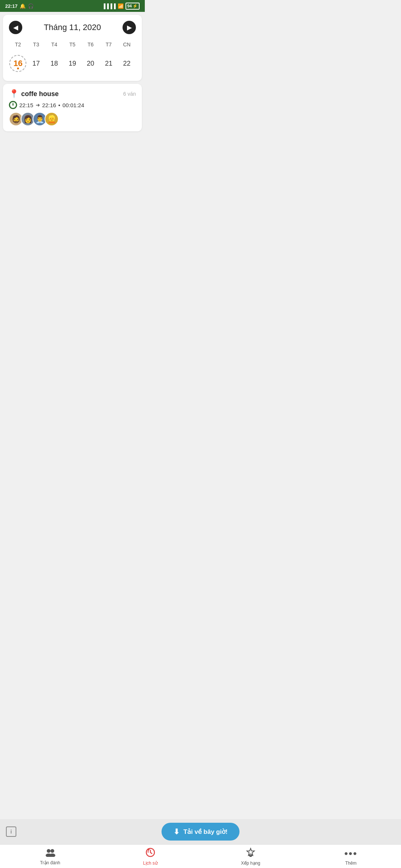 Image resolution: width=401 pixels, height=868 pixels. I want to click on location-name: coffe house, so click(40, 94).